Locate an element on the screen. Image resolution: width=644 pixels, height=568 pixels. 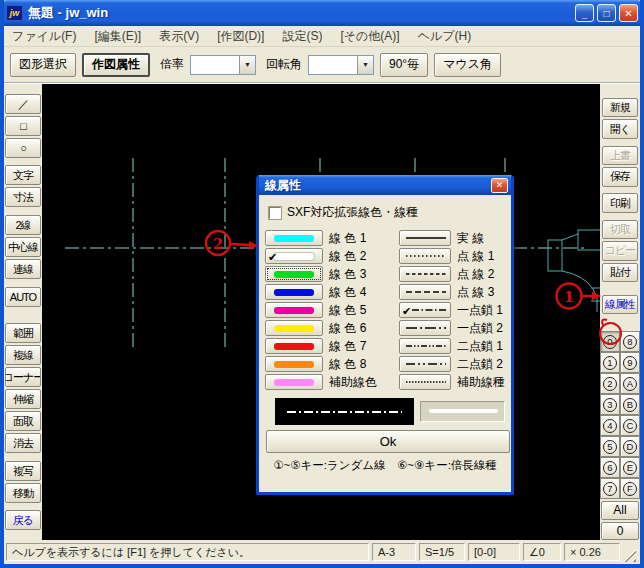
shape-select-button: 図形選択 is located at coordinates (43, 65).